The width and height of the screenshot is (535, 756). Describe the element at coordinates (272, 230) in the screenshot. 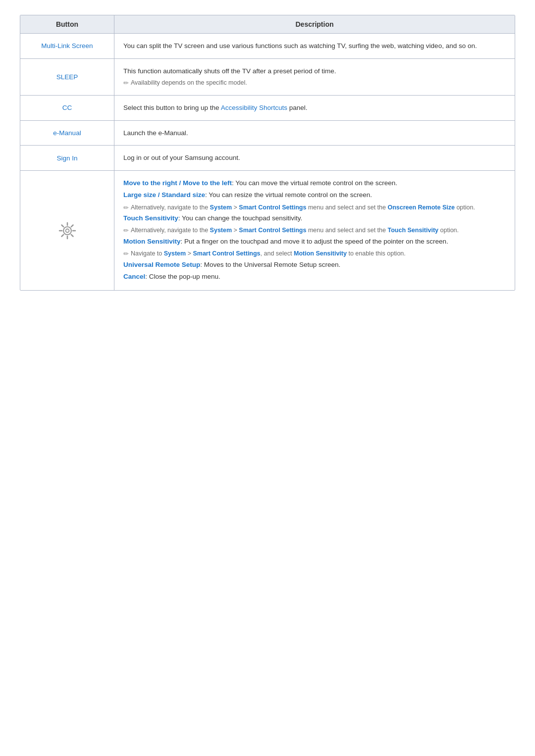

I see `smart-settings-label-2: Smart Control Settings` at that location.